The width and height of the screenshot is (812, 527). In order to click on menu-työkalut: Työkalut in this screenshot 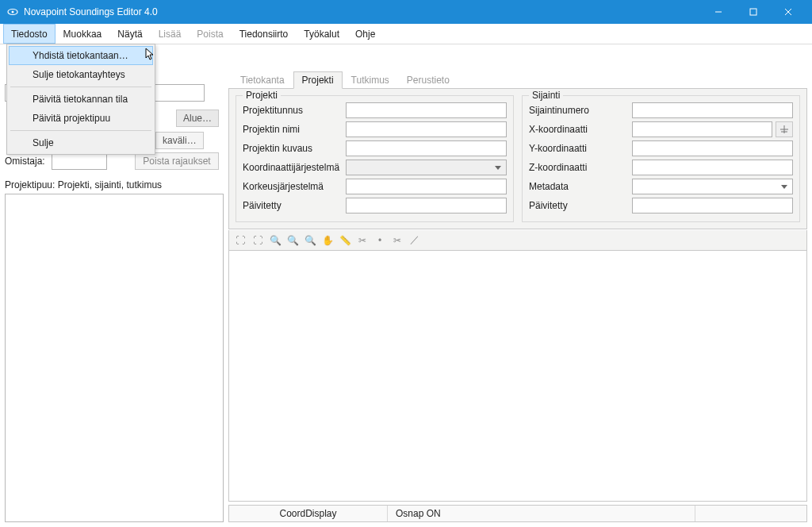, I will do `click(322, 33)`.